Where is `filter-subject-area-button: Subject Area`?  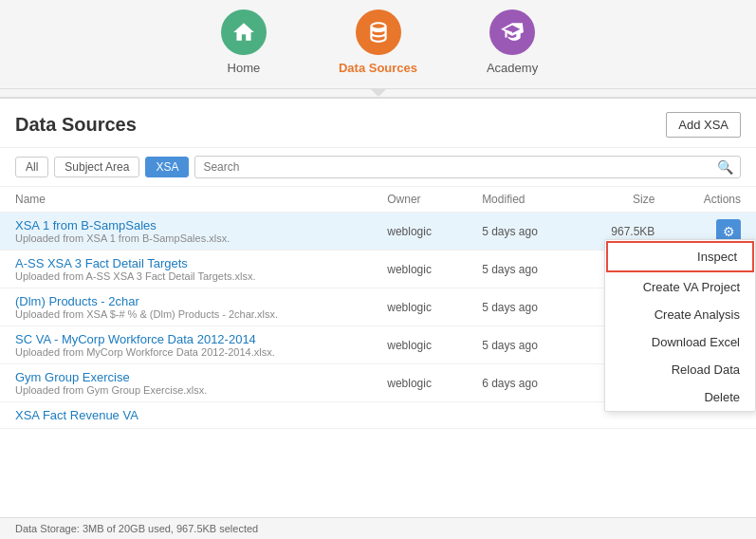 filter-subject-area-button: Subject Area is located at coordinates (97, 167).